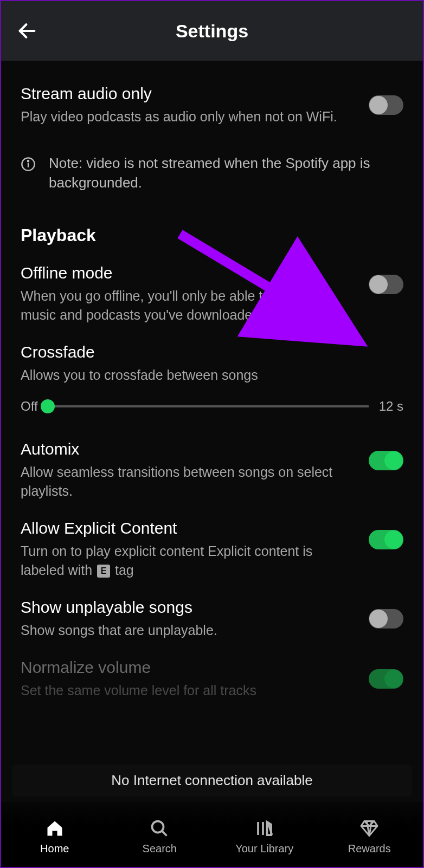 The width and height of the screenshot is (424, 868). Describe the element at coordinates (212, 467) in the screenshot. I see `setting-automix: Automix Allow seamless transitions betwe…` at that location.